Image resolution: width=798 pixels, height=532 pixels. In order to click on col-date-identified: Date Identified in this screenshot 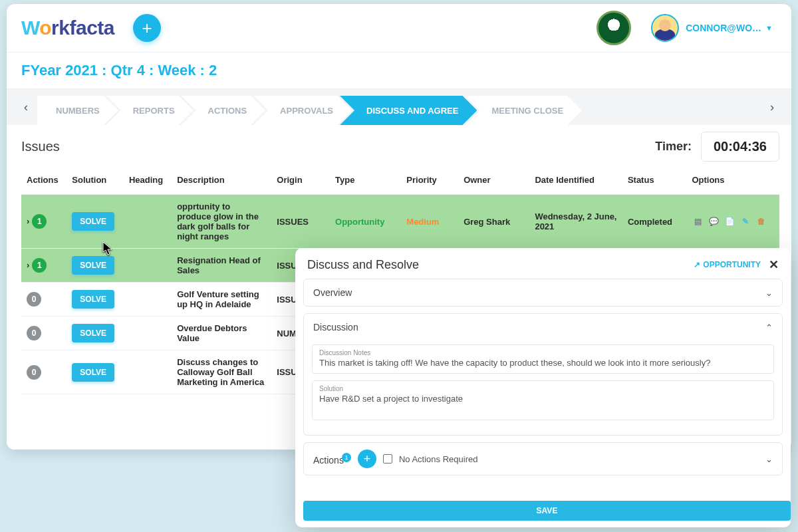, I will do `click(576, 181)`.